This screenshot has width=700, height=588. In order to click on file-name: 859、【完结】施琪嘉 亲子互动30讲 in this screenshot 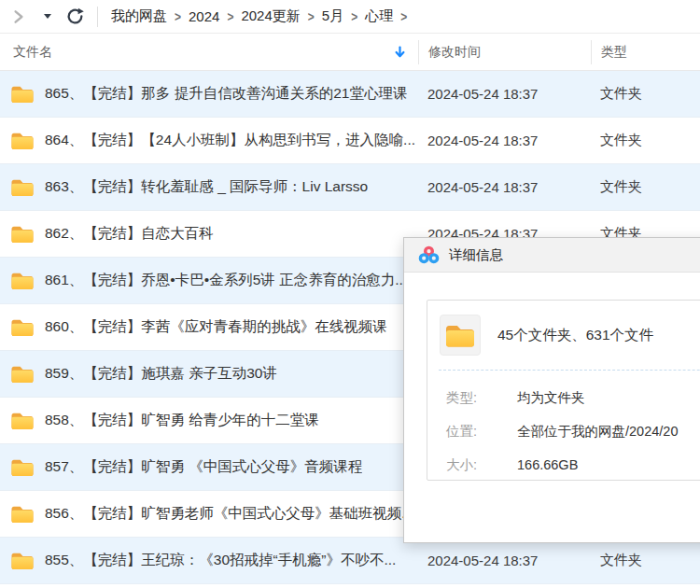, I will do `click(161, 373)`.